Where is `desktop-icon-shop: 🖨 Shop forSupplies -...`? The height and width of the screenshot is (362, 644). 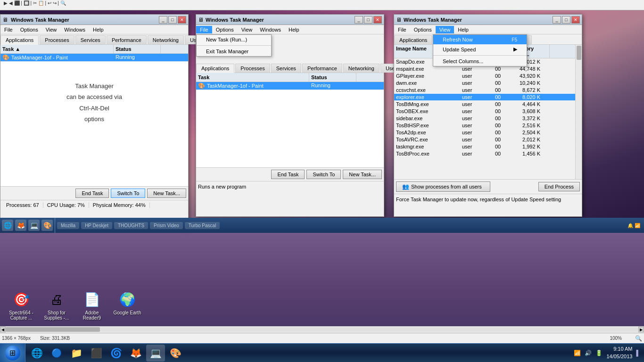
desktop-icon-shop: 🖨 Shop forSupplies -... is located at coordinates (57, 305).